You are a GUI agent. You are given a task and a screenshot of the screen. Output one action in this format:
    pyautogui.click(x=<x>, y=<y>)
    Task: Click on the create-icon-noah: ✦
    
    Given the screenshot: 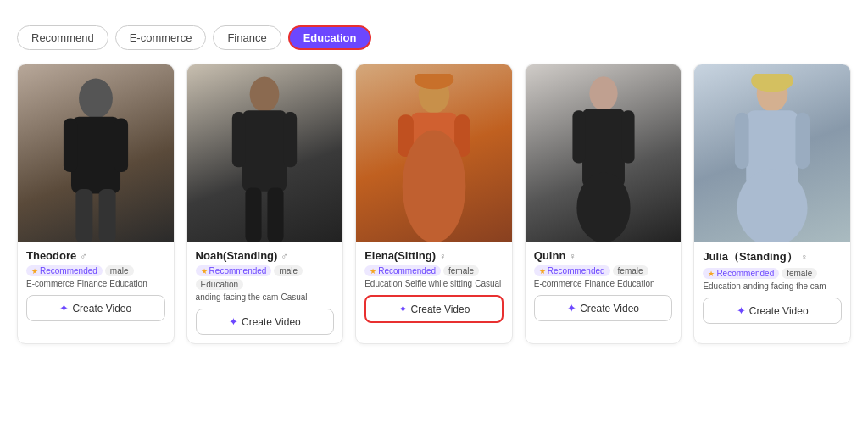 What is the action you would take?
    pyautogui.click(x=234, y=322)
    